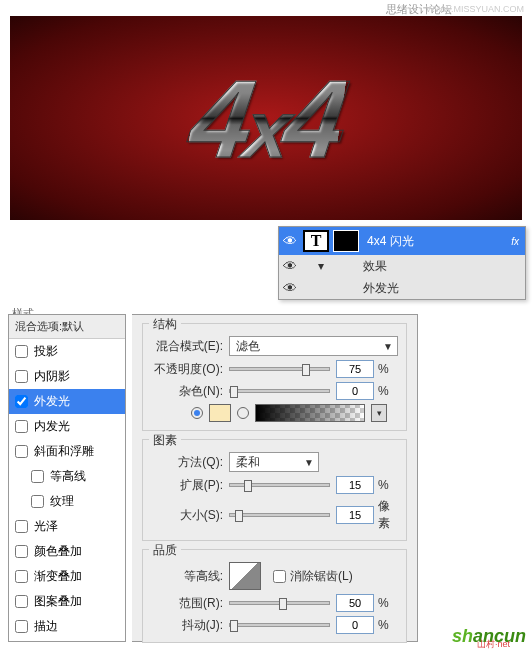 The width and height of the screenshot is (532, 651). Describe the element at coordinates (46, 352) in the screenshot. I see `style-item-label: 投影` at that location.